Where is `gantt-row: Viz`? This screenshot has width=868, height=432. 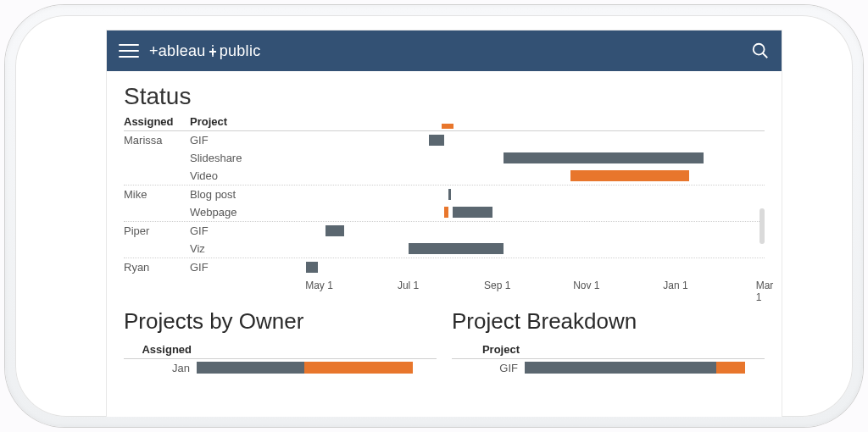 gantt-row: Viz is located at coordinates (444, 249).